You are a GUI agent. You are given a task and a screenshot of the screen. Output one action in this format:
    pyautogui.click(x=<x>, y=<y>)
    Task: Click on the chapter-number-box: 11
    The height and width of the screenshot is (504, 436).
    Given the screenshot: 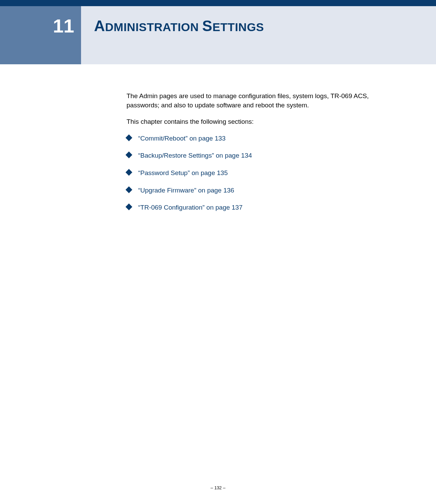 What is the action you would take?
    pyautogui.click(x=40, y=35)
    